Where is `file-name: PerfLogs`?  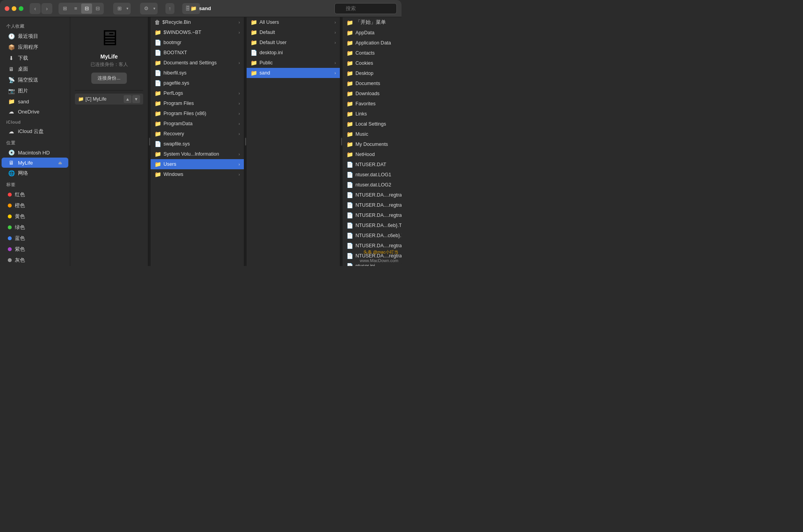
file-name: PerfLogs is located at coordinates (200, 93).